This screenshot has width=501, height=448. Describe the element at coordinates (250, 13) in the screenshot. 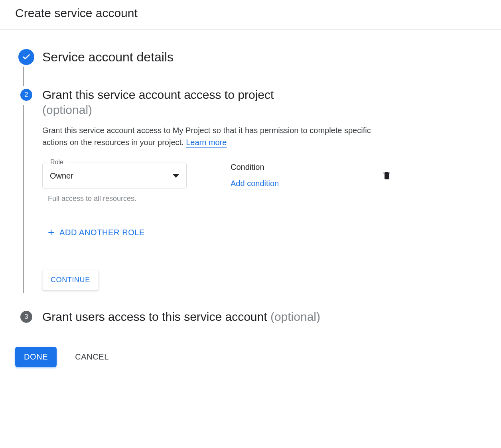

I see `page-title: Create service account` at that location.